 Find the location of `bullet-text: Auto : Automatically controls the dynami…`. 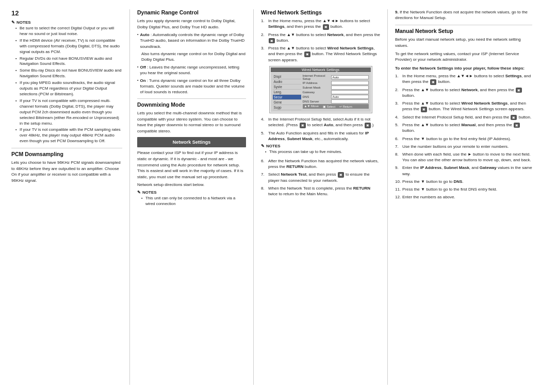

bullet-text: Auto : Automatically controls the dynami… is located at coordinates (193, 41).